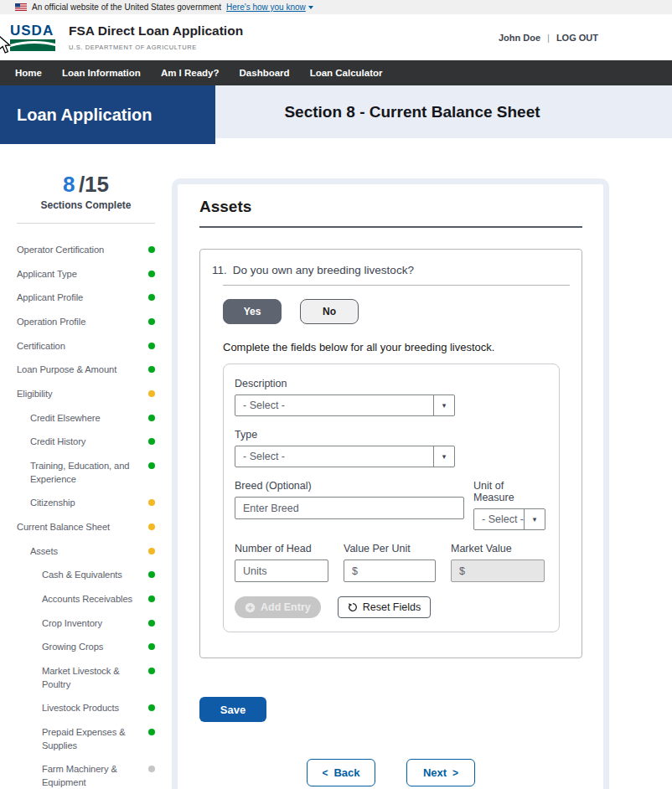 The width and height of the screenshot is (672, 789). I want to click on breed-label: Breed (Optional), so click(349, 486).